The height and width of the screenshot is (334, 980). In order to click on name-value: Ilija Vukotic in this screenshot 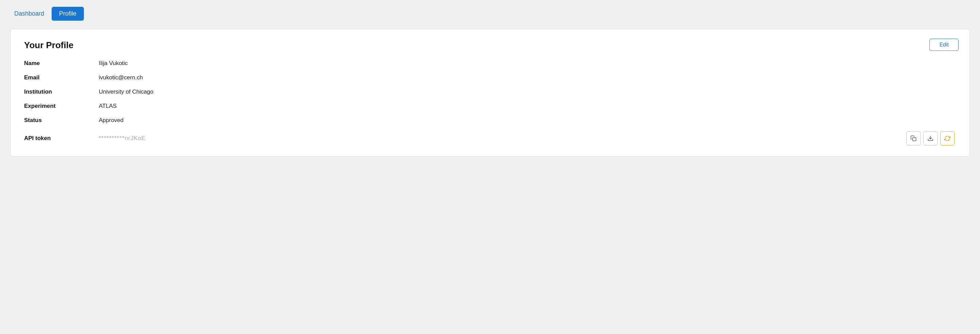, I will do `click(527, 63)`.